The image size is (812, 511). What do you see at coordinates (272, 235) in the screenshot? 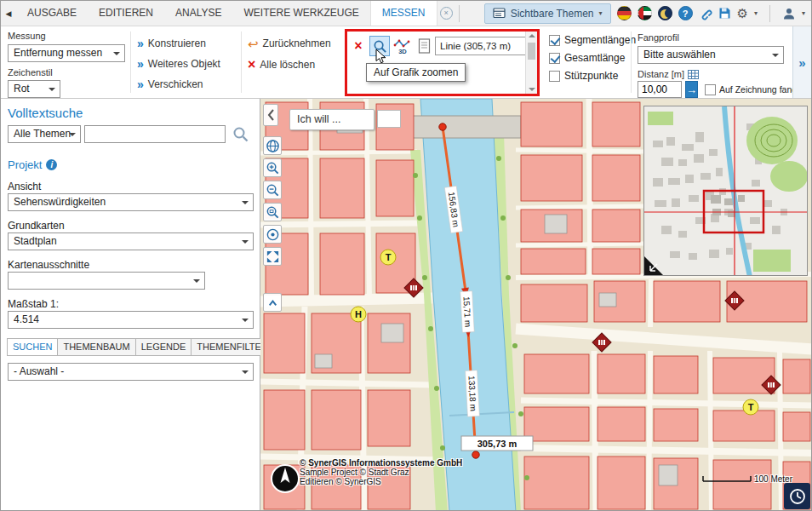
I see `center-target-icon` at bounding box center [272, 235].